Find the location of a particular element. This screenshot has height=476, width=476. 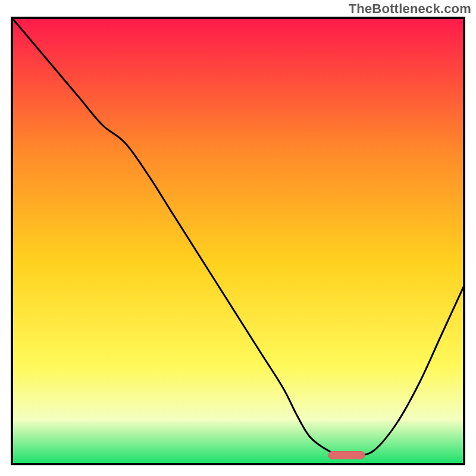

optimal-marker is located at coordinates (346, 456).